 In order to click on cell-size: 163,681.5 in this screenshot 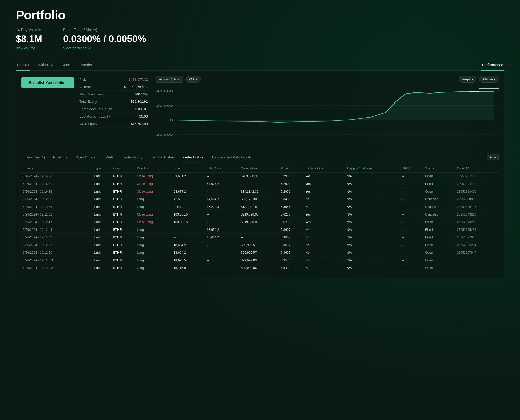, I will do `click(189, 214)`.